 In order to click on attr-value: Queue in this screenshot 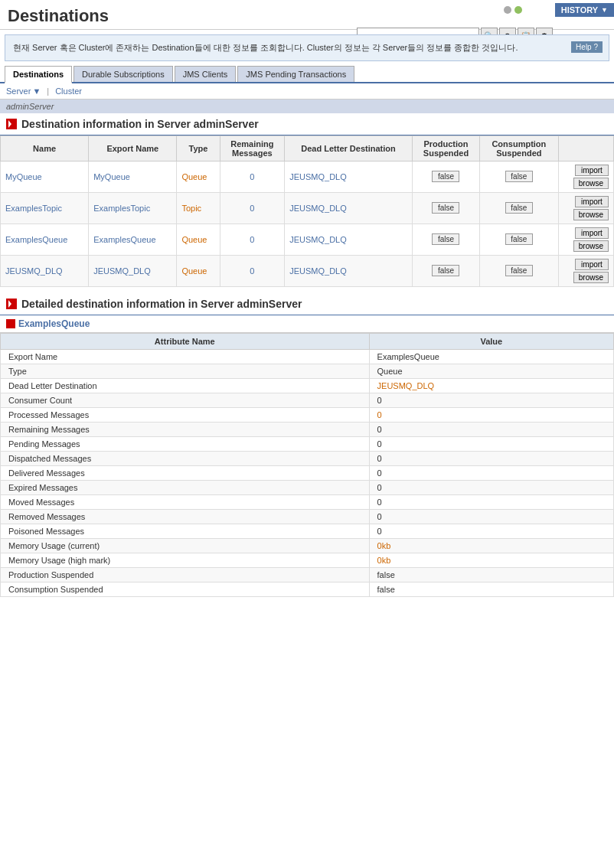, I will do `click(390, 371)`.